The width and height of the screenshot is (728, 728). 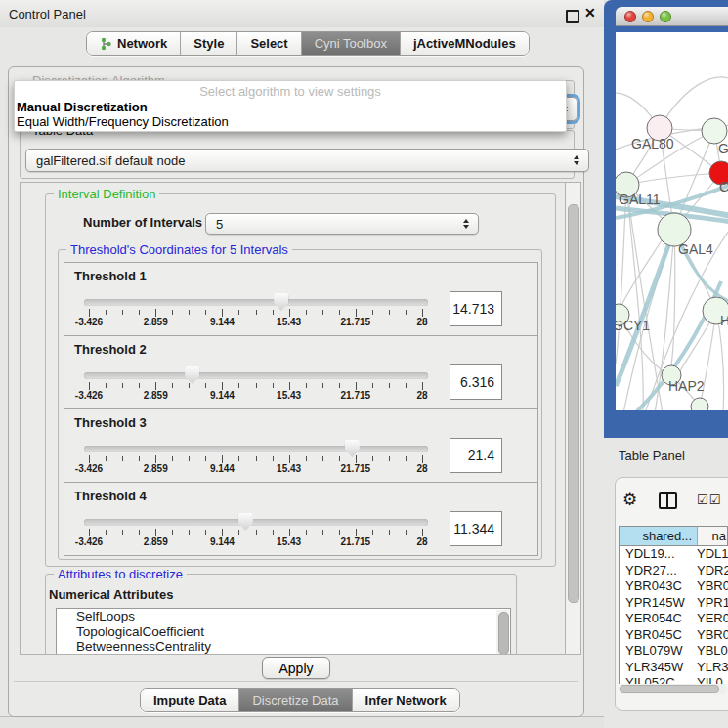 What do you see at coordinates (476, 309) in the screenshot?
I see `threshold-1-value-field: 14.713` at bounding box center [476, 309].